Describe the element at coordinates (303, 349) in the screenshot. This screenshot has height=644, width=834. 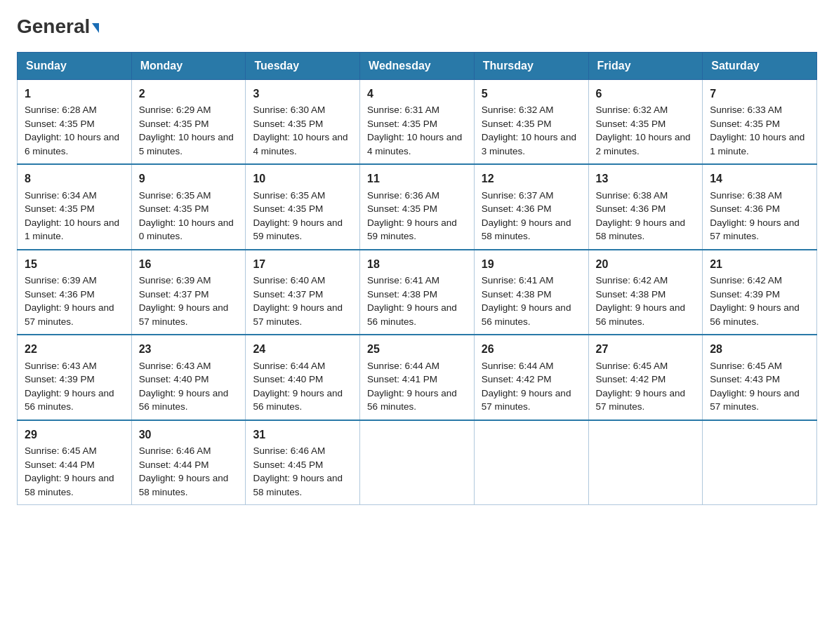
I see `day-number: 24` at that location.